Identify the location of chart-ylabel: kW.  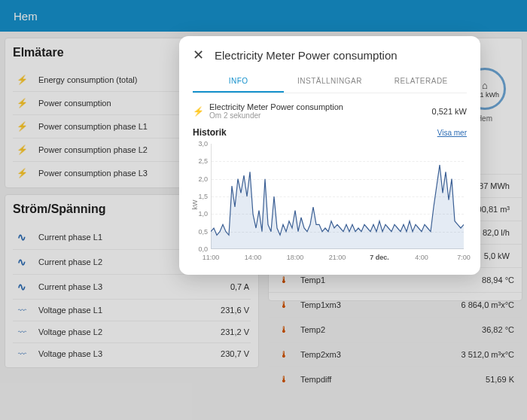
(195, 205).